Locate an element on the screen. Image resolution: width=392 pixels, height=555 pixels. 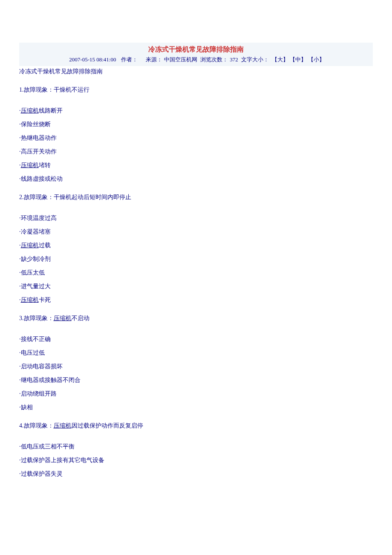
bullet-text: 堵转 is located at coordinates (45, 165).